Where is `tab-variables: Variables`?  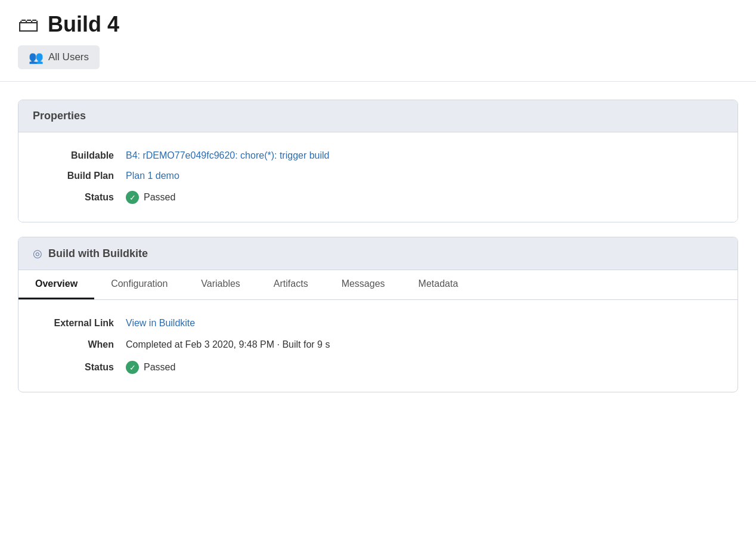
tab-variables: Variables is located at coordinates (221, 285).